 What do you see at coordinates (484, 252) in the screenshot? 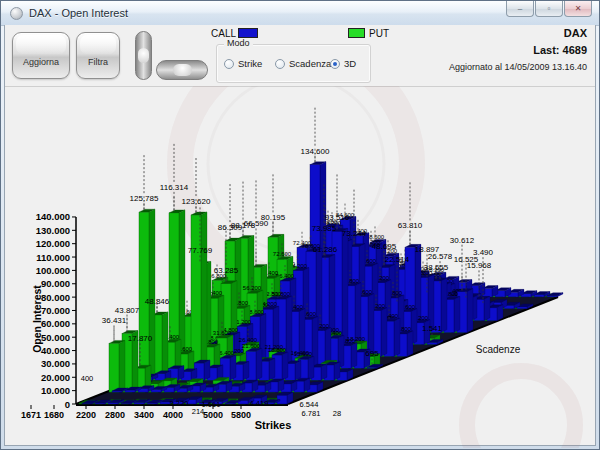
I see `svg-text: 3.490` at bounding box center [484, 252].